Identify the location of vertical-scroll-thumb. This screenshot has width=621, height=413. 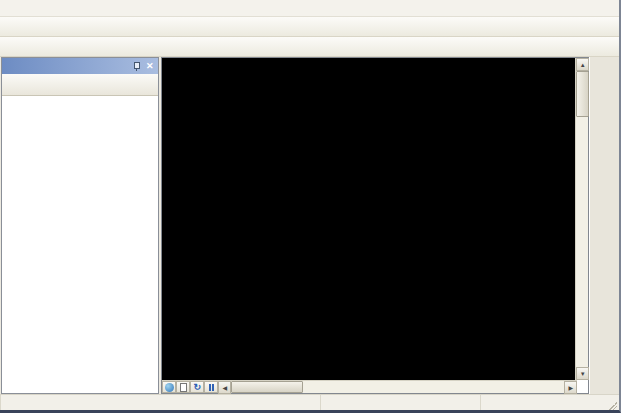
(582, 94).